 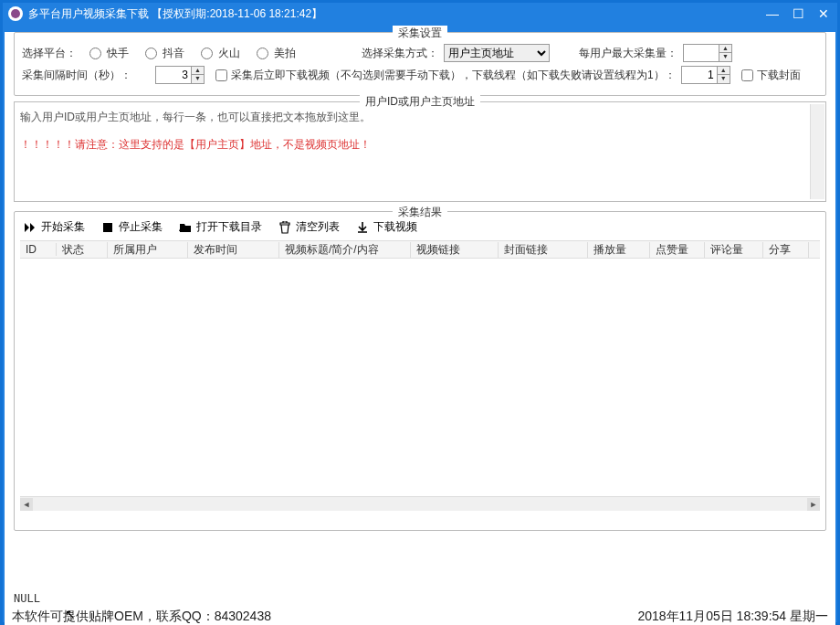 What do you see at coordinates (420, 64) in the screenshot?
I see `collect-settings-group: 采集设置 选择平台： 快手 抖音 火山 美拍 选择采集方式： 用户主页地址 每用…` at bounding box center [420, 64].